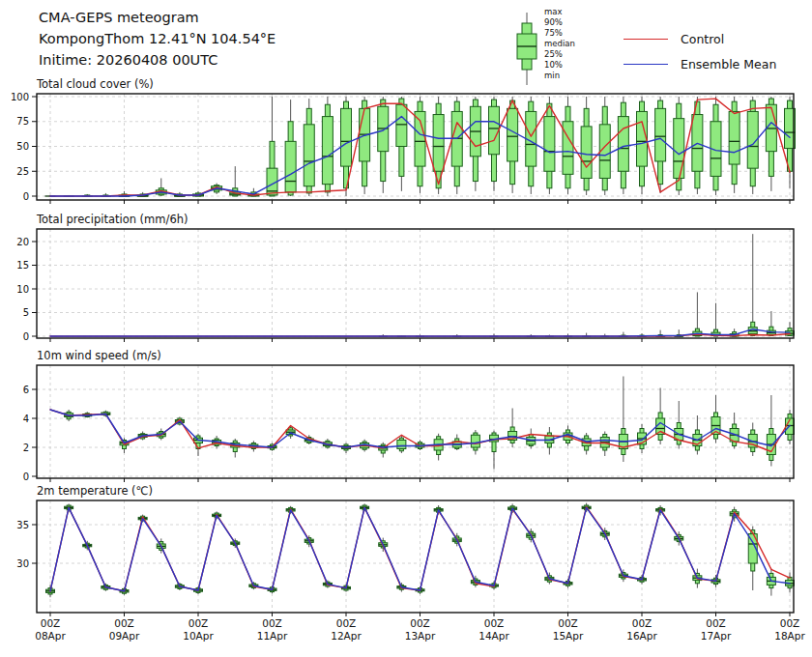 The height and width of the screenshot is (657, 812). Describe the element at coordinates (112, 219) in the screenshot. I see `panel-title-precip: Total precipitation (mm/6h)` at that location.